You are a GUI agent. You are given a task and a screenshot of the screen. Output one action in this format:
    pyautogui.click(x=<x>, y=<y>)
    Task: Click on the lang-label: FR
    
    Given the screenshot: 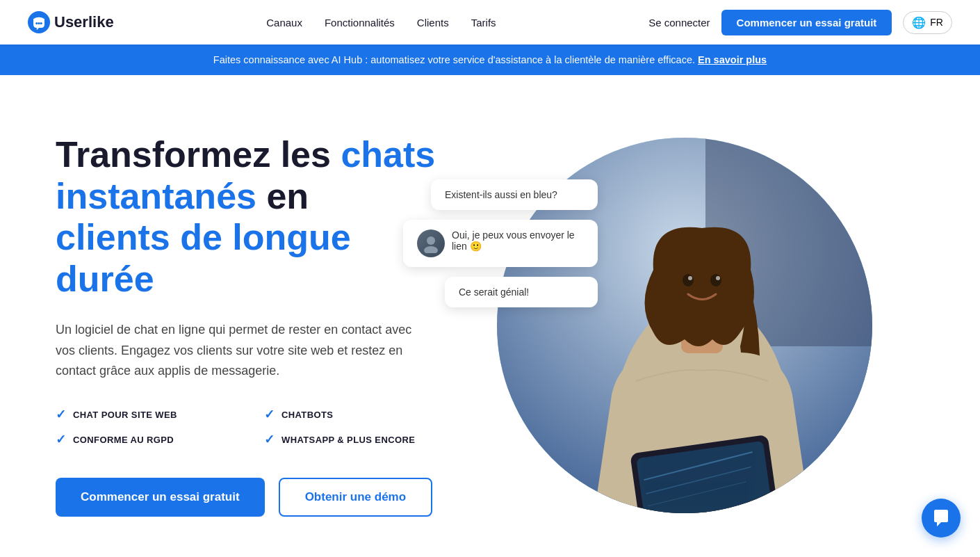 What is the action you would take?
    pyautogui.click(x=937, y=22)
    